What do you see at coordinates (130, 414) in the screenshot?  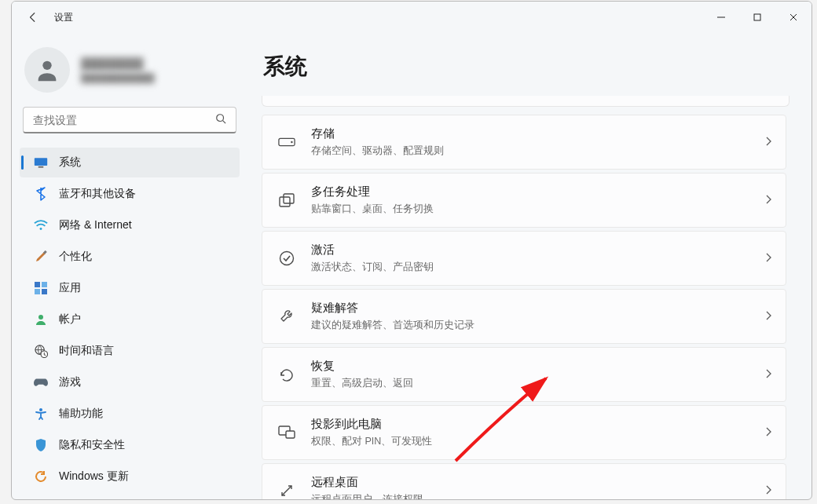 I see `sidebar-item-accessibility: 辅助功能` at bounding box center [130, 414].